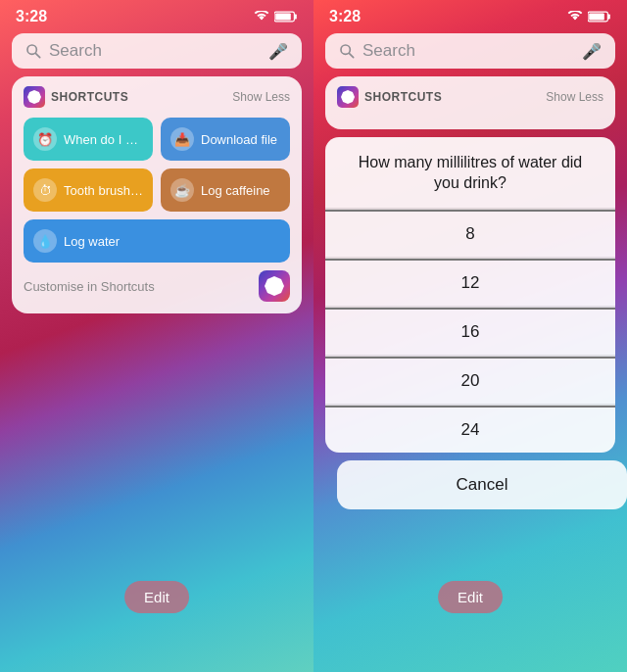  I want to click on tooth-icon: ⏱, so click(45, 190).